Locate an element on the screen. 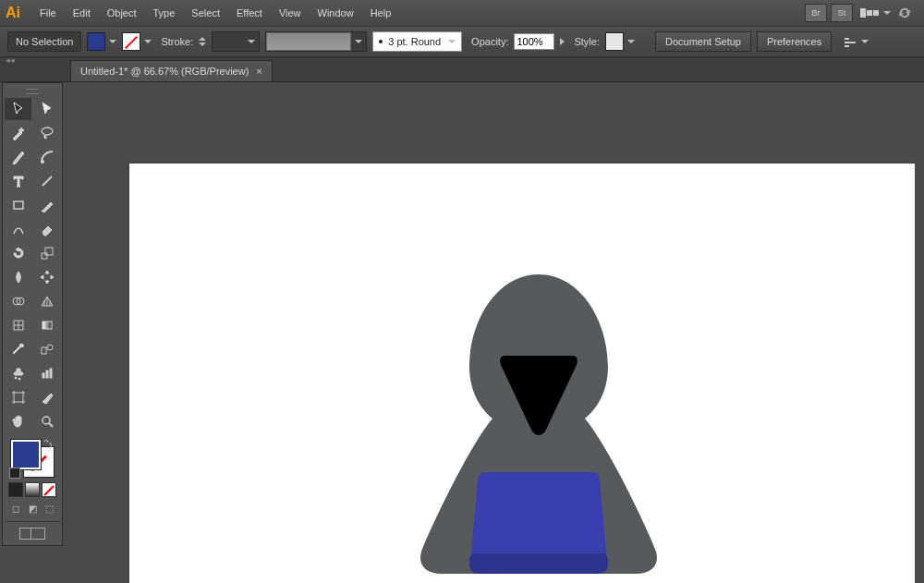 The width and height of the screenshot is (924, 583). sync-settings-icon is located at coordinates (905, 13).